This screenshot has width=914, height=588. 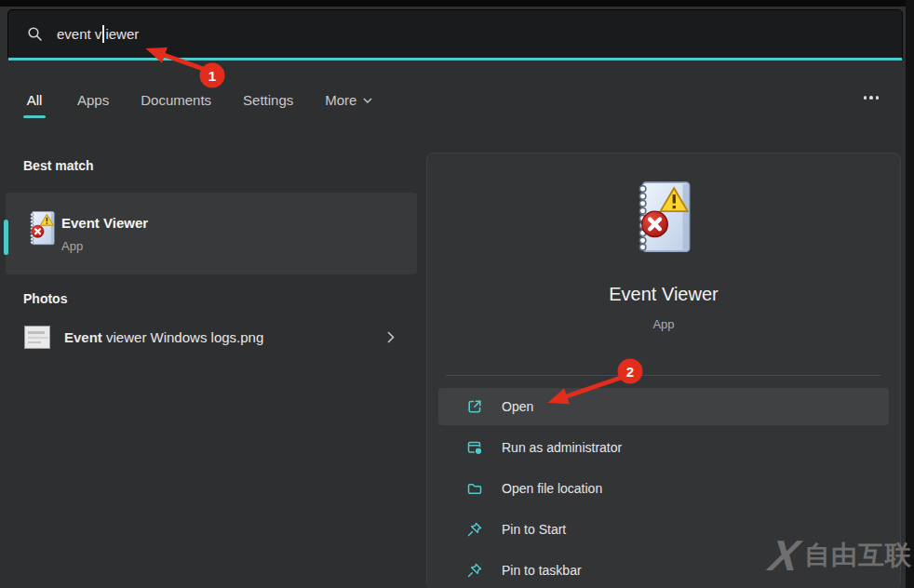 What do you see at coordinates (197, 105) in the screenshot?
I see `search-filter-tabs: All Apps Documents Settings More` at bounding box center [197, 105].